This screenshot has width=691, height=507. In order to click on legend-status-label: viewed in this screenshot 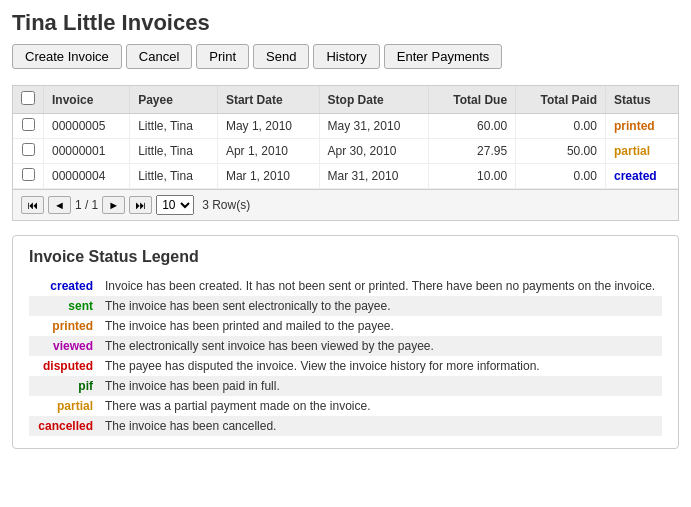, I will do `click(64, 346)`.